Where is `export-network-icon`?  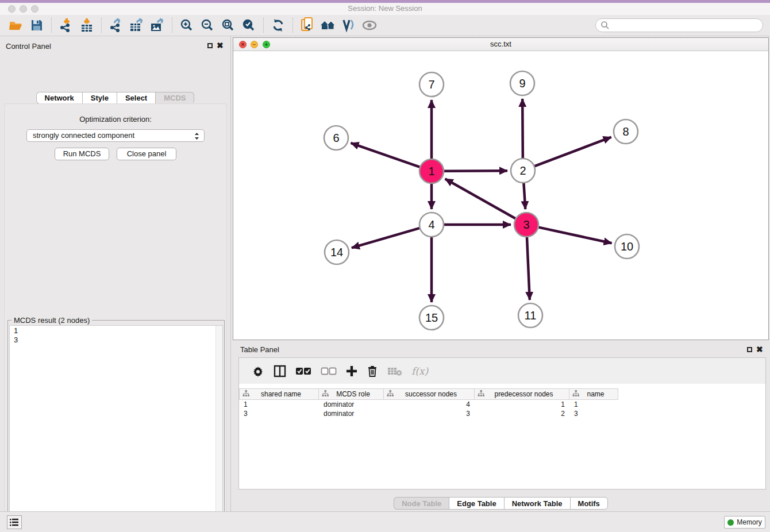
export-network-icon is located at coordinates (116, 25).